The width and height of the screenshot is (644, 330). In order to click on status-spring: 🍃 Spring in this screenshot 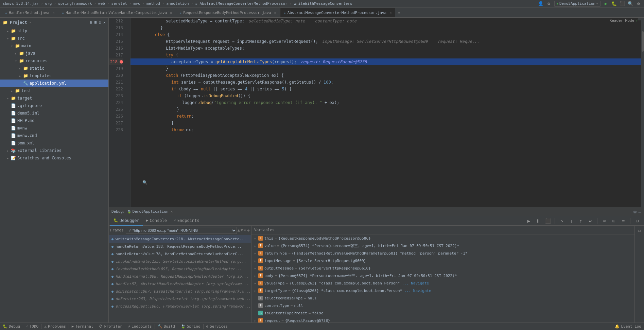, I will do `click(191, 326)`.